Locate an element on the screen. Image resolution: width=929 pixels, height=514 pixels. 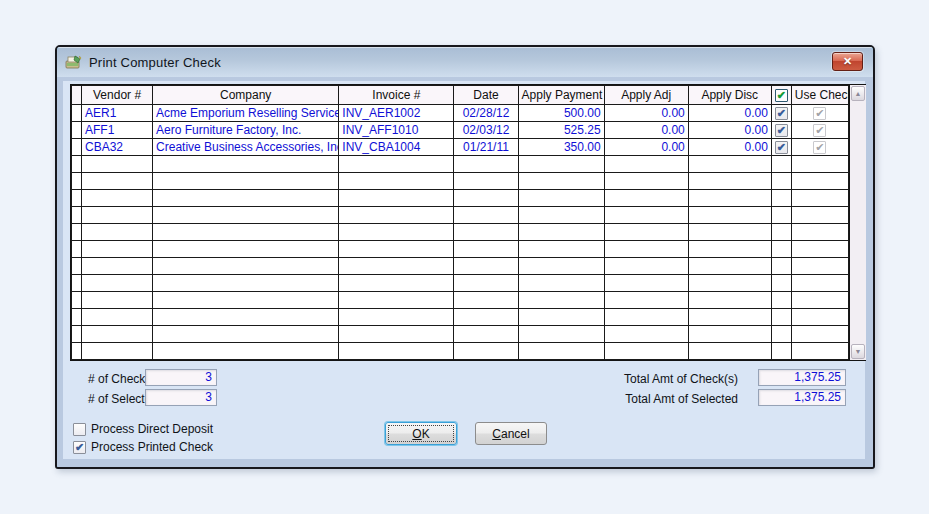
titlebar: Print Computer Check ✕ is located at coordinates (465, 62).